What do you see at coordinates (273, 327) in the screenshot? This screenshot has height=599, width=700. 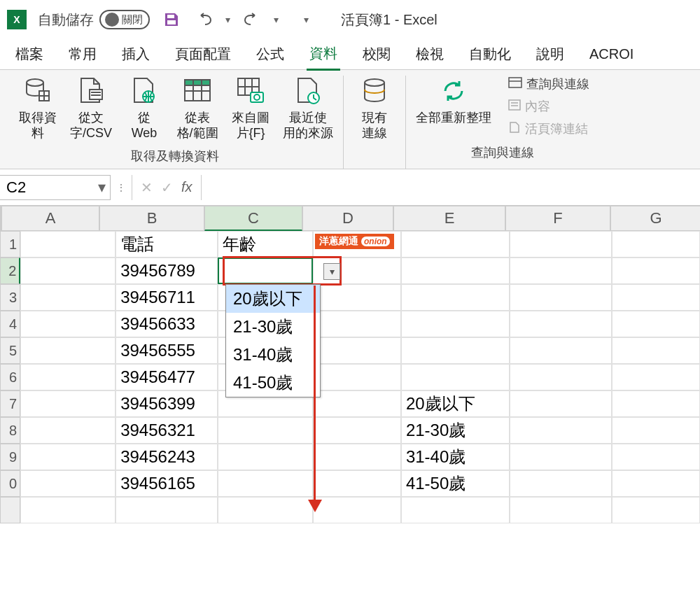 I see `dropdown-item-1: 21-30歲` at bounding box center [273, 327].